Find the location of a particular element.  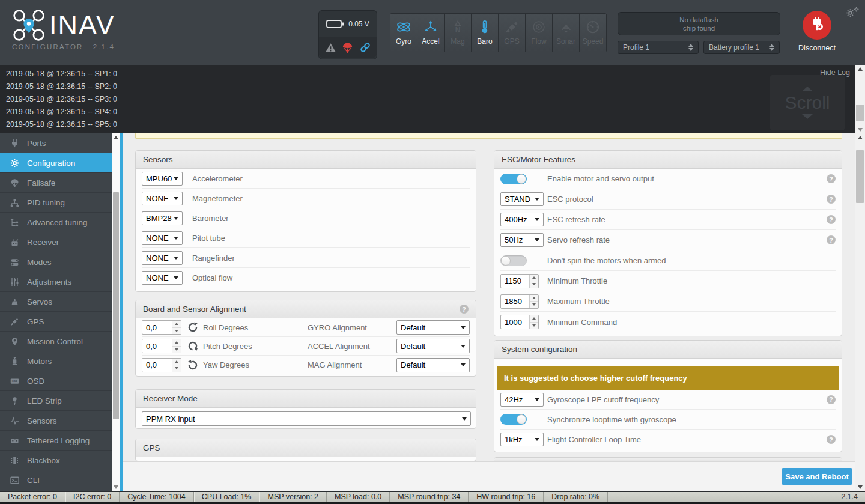

accel-alignment-select: Default is located at coordinates (433, 346).